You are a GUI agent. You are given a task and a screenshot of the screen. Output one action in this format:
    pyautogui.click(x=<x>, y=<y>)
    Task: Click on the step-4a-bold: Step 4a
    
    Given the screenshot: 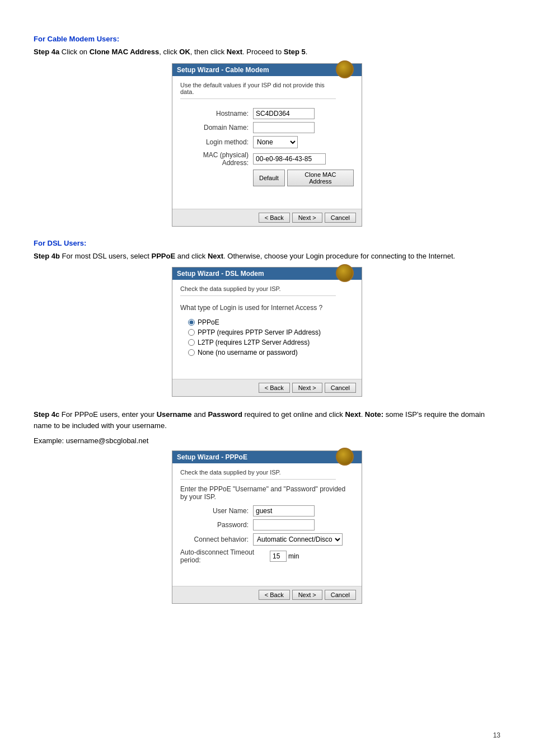 What is the action you would take?
    pyautogui.click(x=46, y=51)
    